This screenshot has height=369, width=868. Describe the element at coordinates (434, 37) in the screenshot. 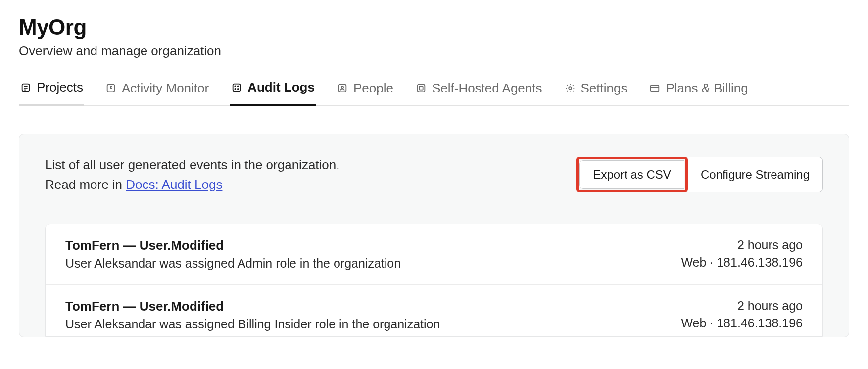

I see `page-header: MyOrg Overview and manage organization` at that location.